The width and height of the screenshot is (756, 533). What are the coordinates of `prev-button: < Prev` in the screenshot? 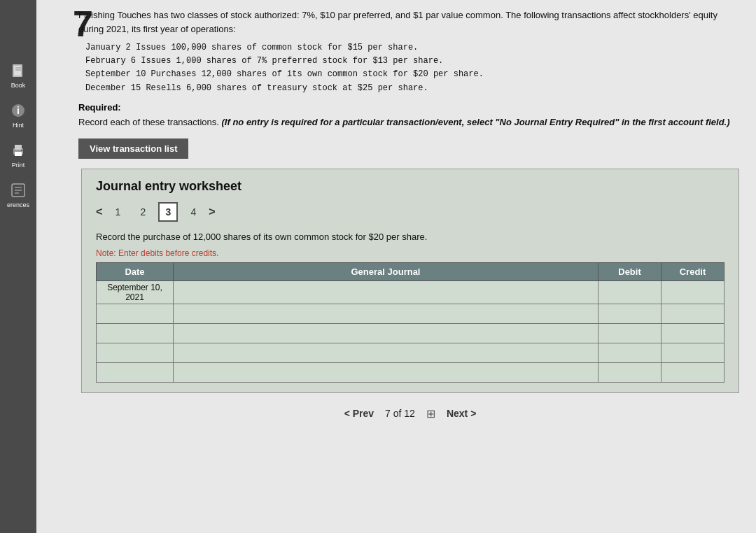 It's located at (359, 413).